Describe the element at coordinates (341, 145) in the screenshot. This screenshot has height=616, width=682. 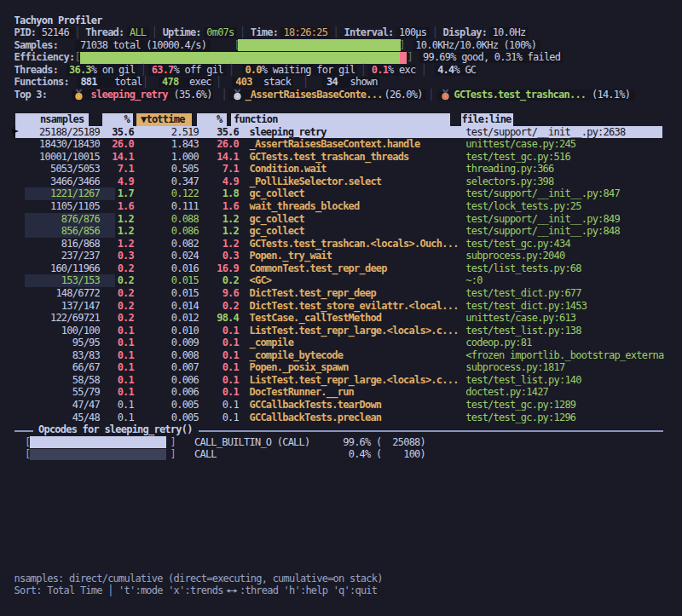
I see `table-row: 18430/1843026.01.84326.0_AssertRaisesBas…` at that location.